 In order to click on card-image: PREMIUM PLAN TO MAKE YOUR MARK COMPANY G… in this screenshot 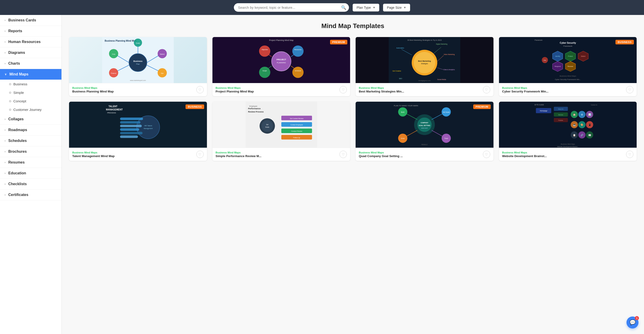, I will do `click(424, 125)`.